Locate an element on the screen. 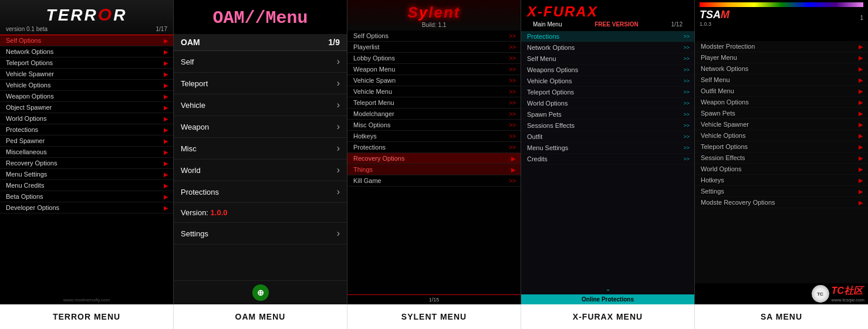 This screenshot has width=868, height=329. list-item: Sessions Effects >> is located at coordinates (608, 126).